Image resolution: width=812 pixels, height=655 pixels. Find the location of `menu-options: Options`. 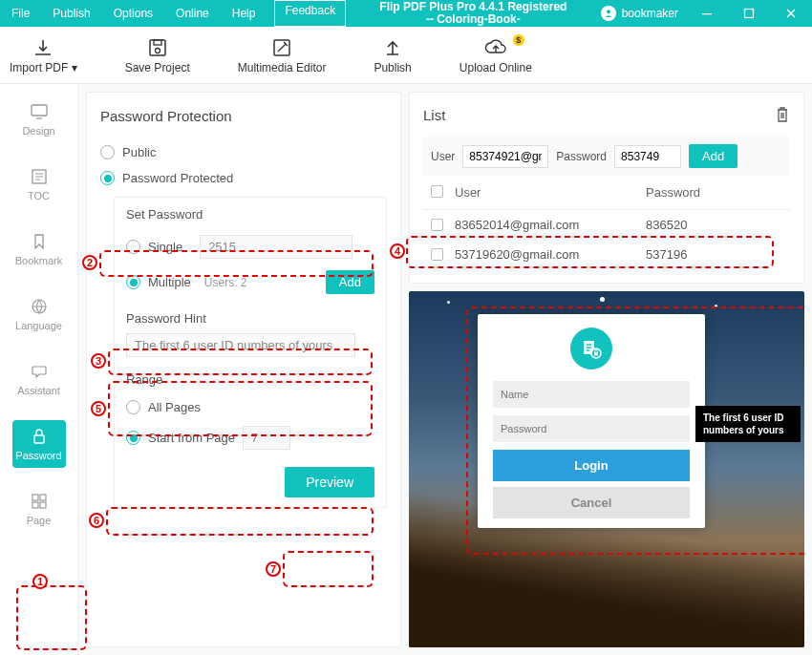

menu-options: Options is located at coordinates (134, 13).